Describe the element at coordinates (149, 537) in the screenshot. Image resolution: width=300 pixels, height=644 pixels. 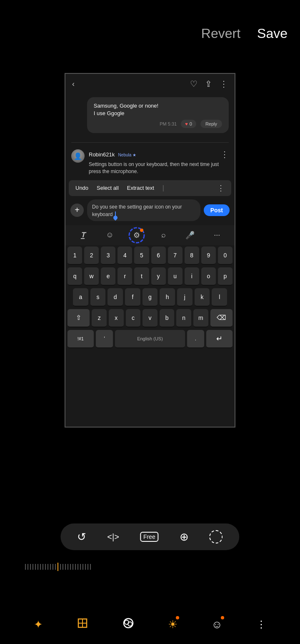
I see `free-tool: Free` at that location.